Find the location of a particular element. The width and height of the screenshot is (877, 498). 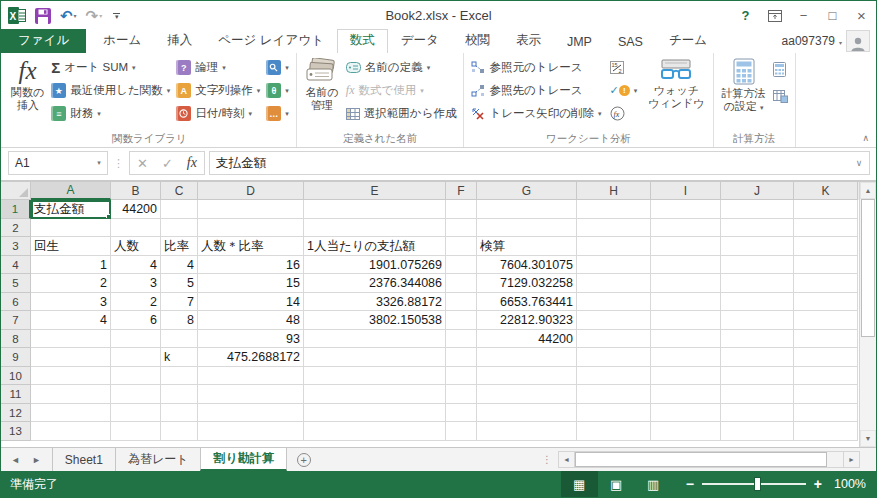

cell-E11 is located at coordinates (375, 394).